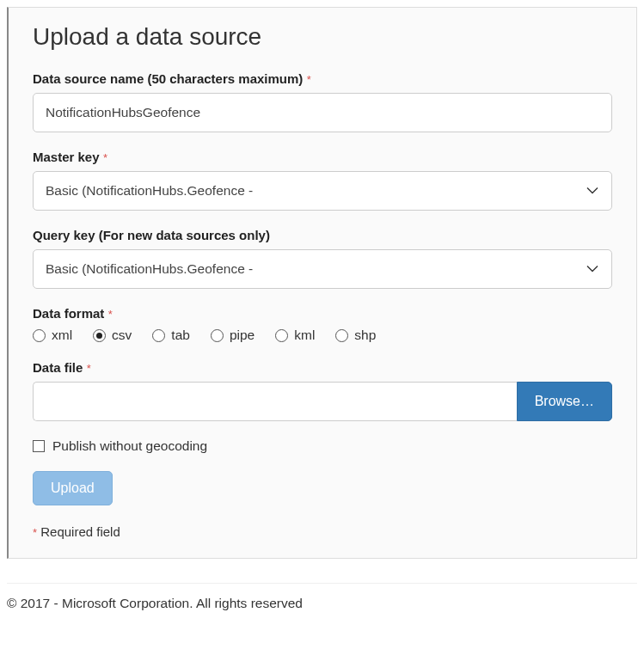  What do you see at coordinates (322, 390) in the screenshot?
I see `field-data-file: Data file * Browse…` at bounding box center [322, 390].